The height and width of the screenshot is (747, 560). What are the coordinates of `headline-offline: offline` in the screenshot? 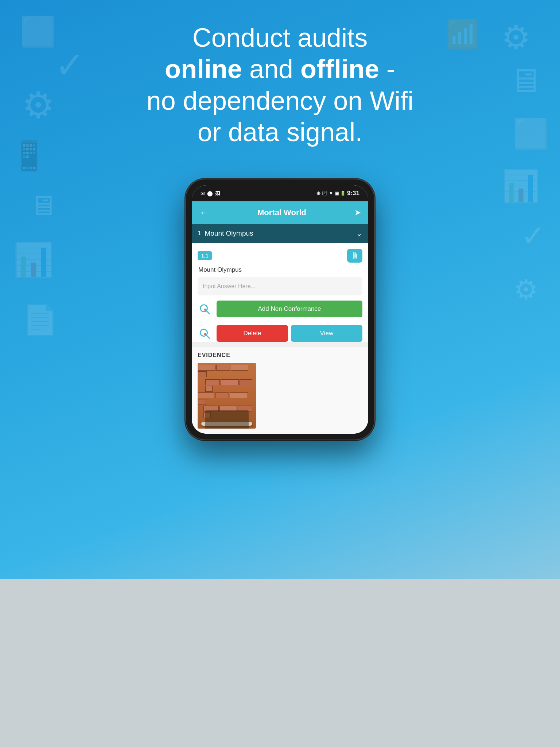 It's located at (340, 69).